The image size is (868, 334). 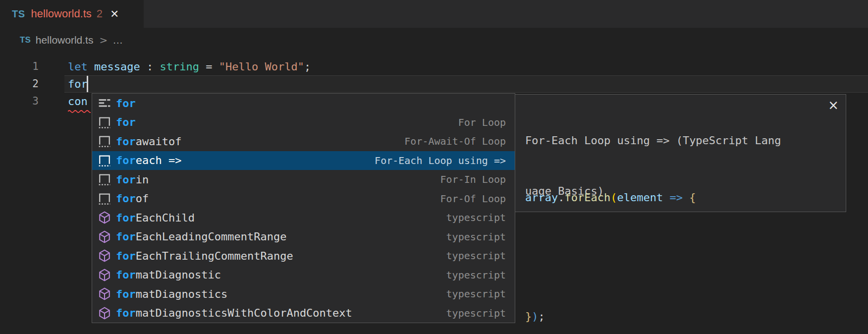 What do you see at coordinates (303, 313) in the screenshot?
I see `suggestion-item: formatDiagnosticsWithColorAndContext typ…` at bounding box center [303, 313].